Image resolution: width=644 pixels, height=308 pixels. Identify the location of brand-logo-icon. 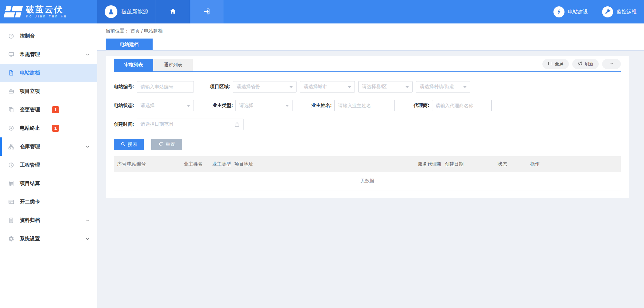
(13, 12).